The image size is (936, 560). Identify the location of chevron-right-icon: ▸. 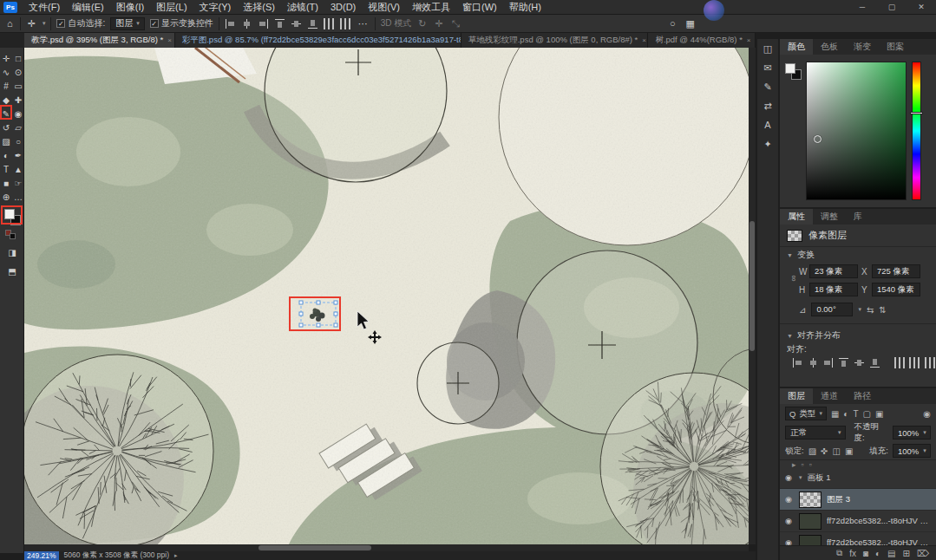
(176, 556).